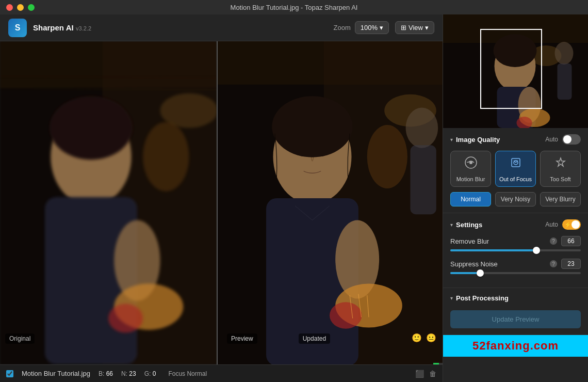 The height and width of the screenshot is (382, 588). What do you see at coordinates (536, 250) in the screenshot?
I see `remove-blur-thumb` at bounding box center [536, 250].